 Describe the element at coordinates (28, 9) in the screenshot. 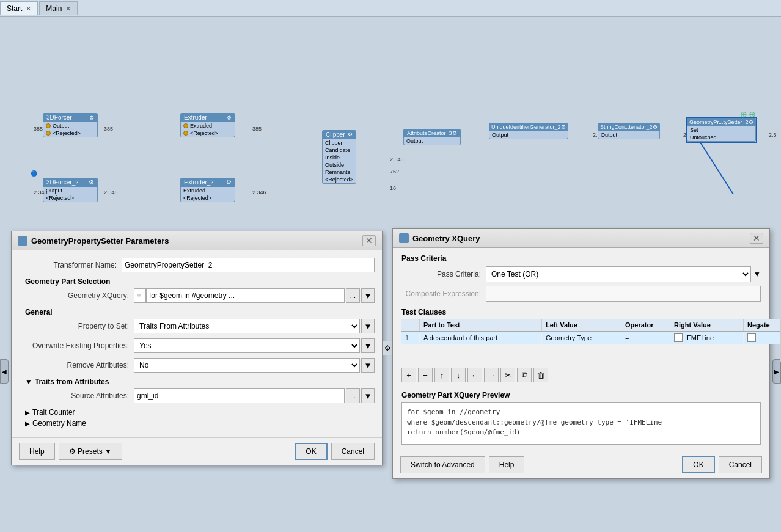

I see `tab-start-close: ✕` at that location.